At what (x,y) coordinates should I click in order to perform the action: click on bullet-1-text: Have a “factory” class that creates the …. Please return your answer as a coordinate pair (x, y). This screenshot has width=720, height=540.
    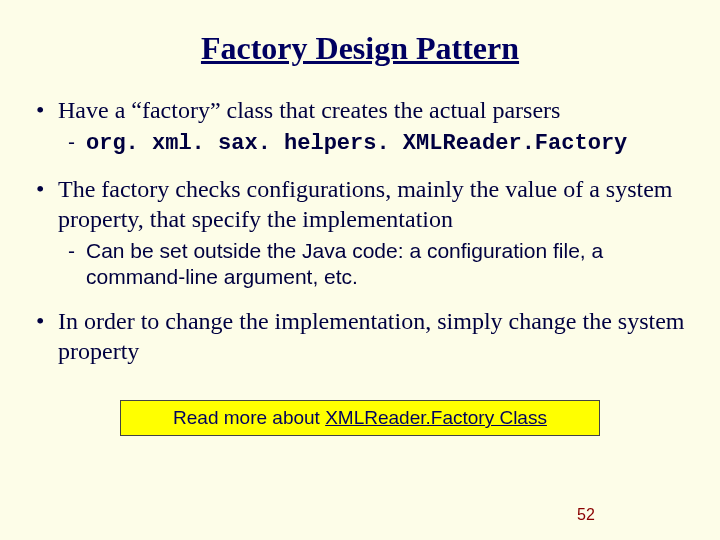
    Looking at the image, I should click on (309, 110).